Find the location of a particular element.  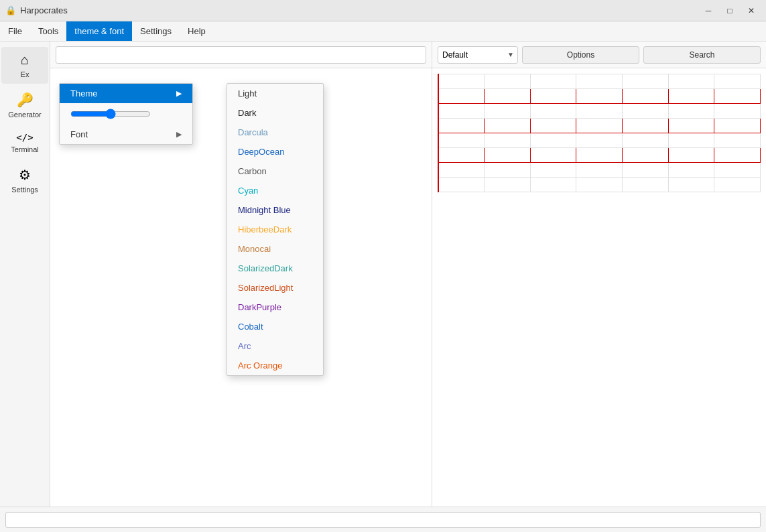

theme-item-solarizedlight: SolarizedLight is located at coordinates (275, 288).